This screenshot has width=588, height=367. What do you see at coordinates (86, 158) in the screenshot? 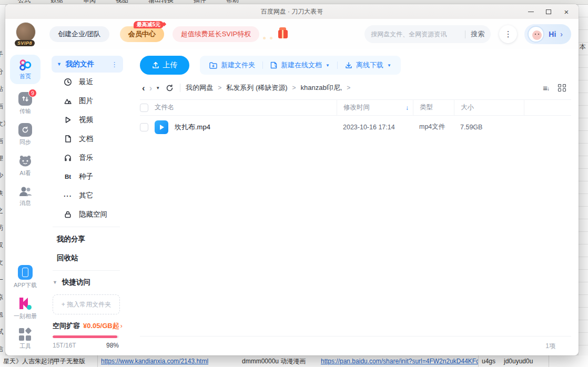
I see `nav-item-label: 音乐` at bounding box center [86, 158].